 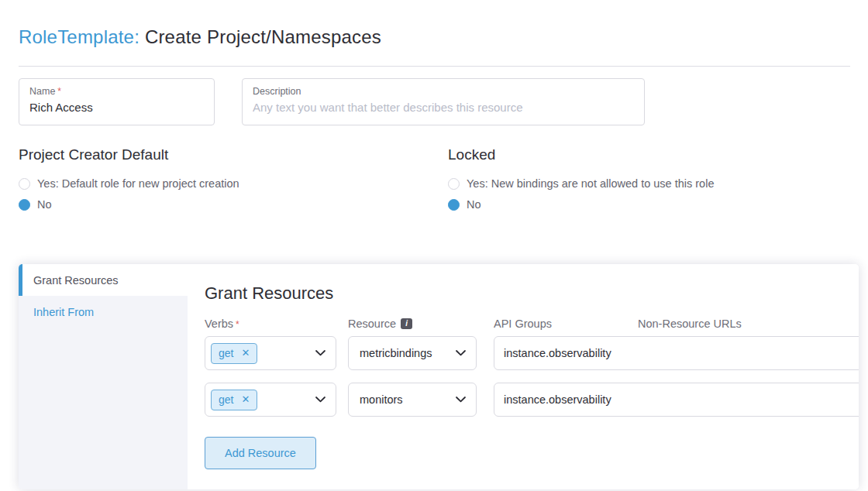 What do you see at coordinates (524, 294) in the screenshot?
I see `grant-resources-heading: Grant Resources` at bounding box center [524, 294].